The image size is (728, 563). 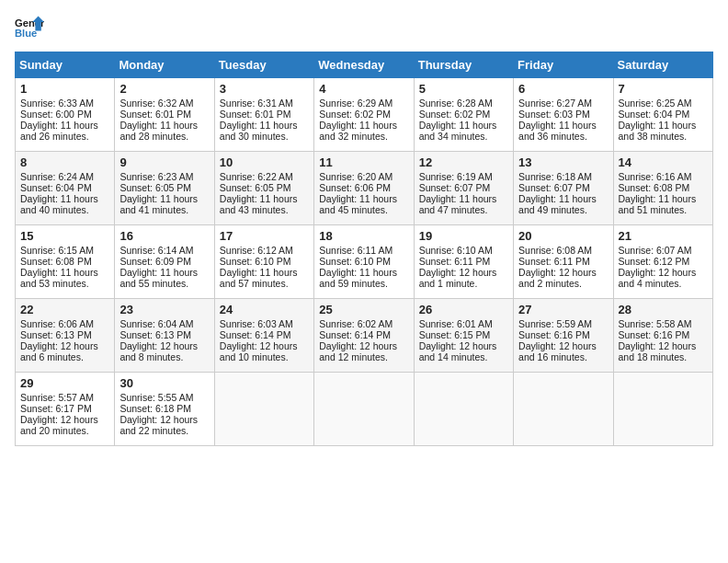 I want to click on daylight-label: Daylight: 11 hours and 36 minutes., so click(x=557, y=131).